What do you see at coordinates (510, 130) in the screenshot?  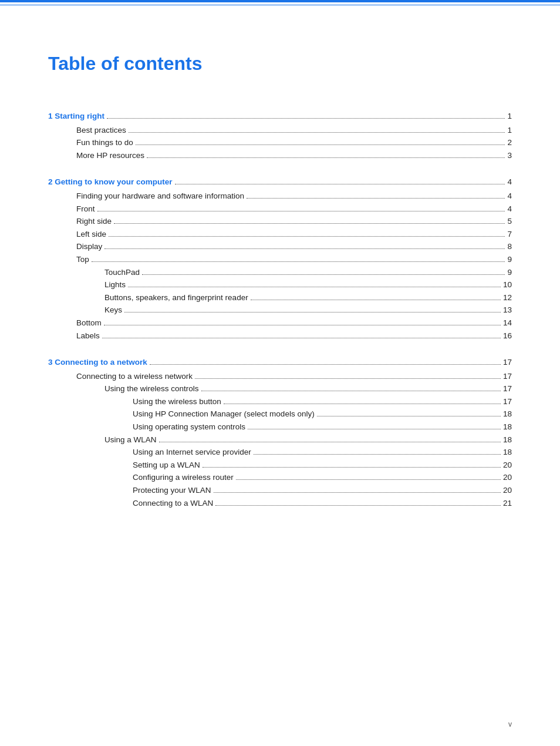 I see `toc-page-ch1-1: 1` at bounding box center [510, 130].